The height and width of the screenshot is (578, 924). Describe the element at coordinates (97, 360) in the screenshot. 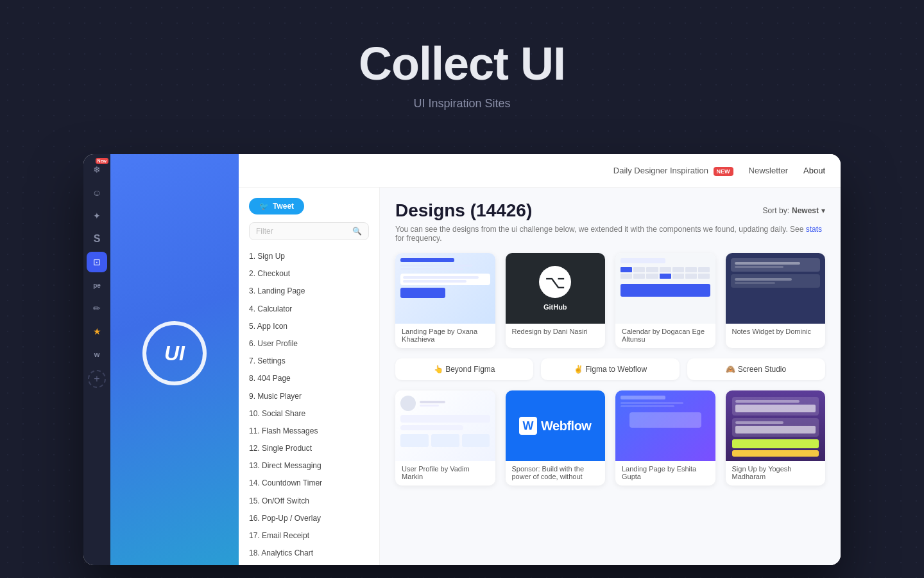

I see `sidebar-icons: ❄ ☺ ✦ S ⊡ pe ✏ ★ w +` at that location.